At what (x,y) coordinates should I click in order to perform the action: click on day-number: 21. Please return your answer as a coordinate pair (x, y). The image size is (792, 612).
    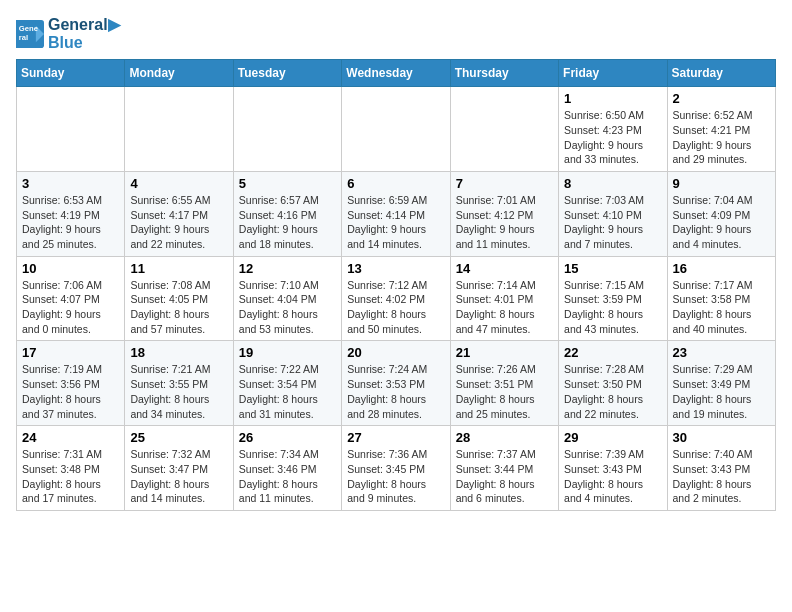
    Looking at the image, I should click on (504, 352).